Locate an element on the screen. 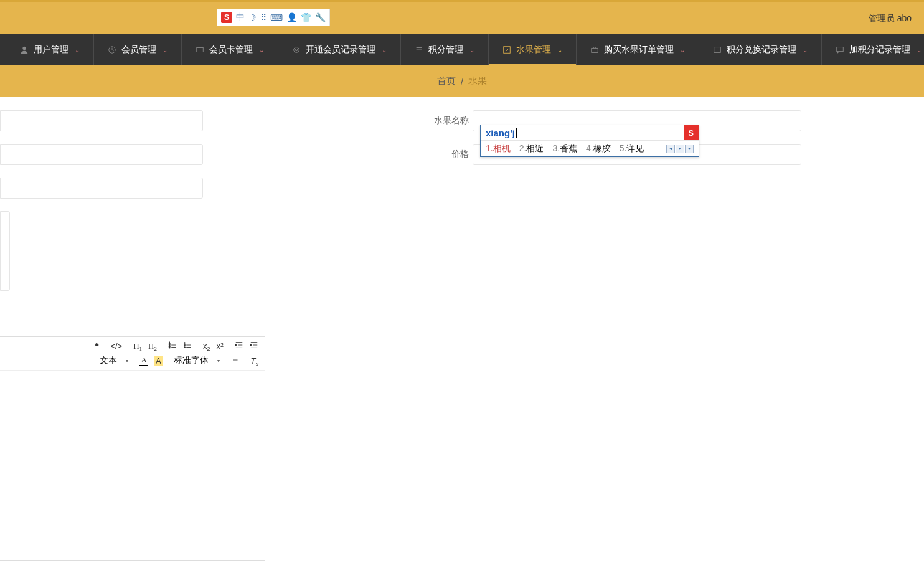 This screenshot has width=924, height=578. nav-member-mgmt: 会员管理 ⌄ is located at coordinates (138, 50).